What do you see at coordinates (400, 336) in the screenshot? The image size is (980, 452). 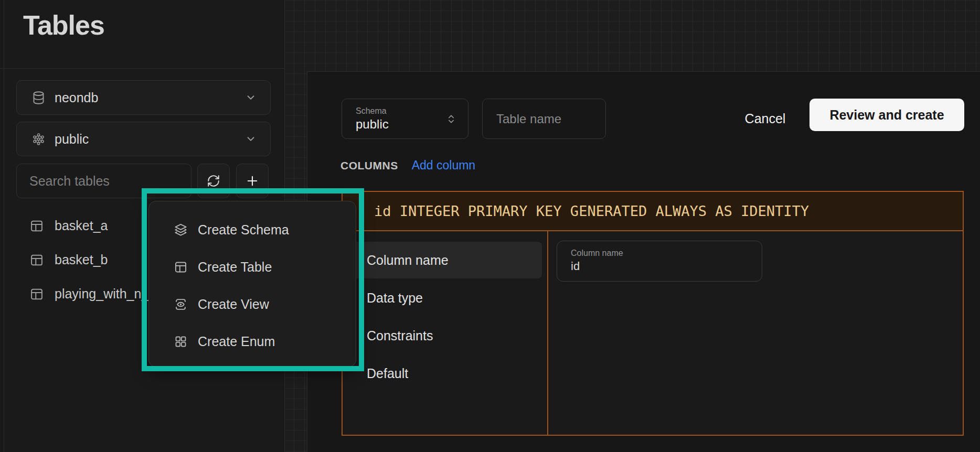 I see `field-tab-label: Constraints` at bounding box center [400, 336].